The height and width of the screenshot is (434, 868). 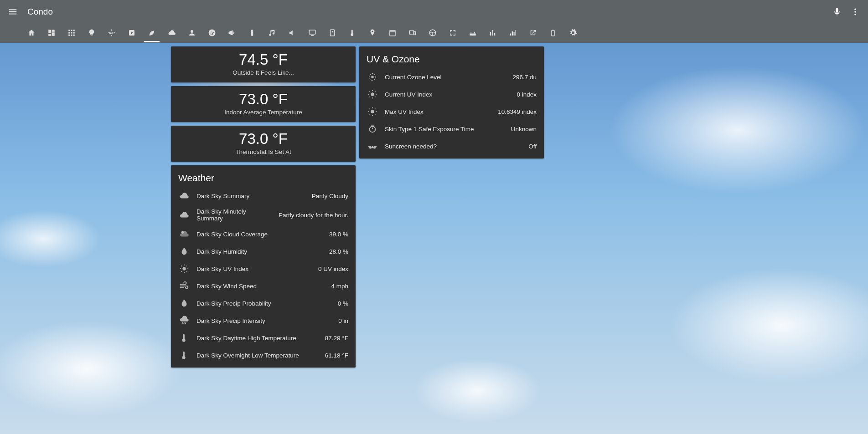 I want to click on grid-icon, so click(x=72, y=33).